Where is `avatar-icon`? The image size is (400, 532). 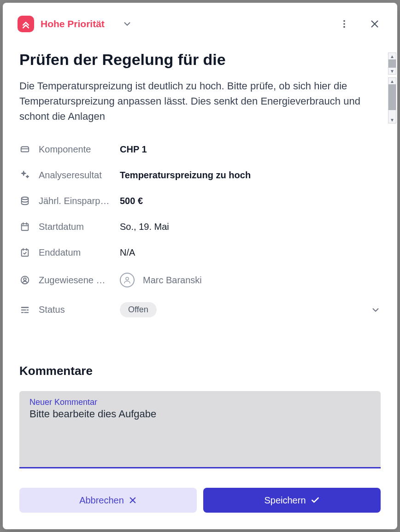
avatar-icon is located at coordinates (127, 280).